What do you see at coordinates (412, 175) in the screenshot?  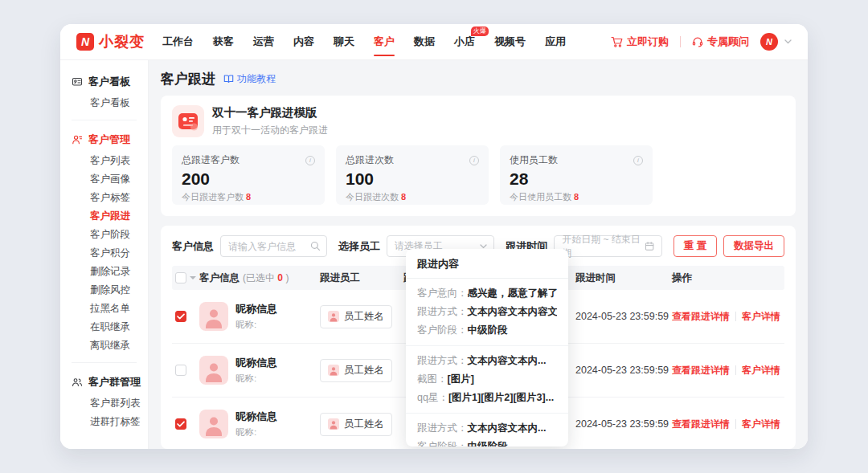 I see `stat-card-total-followups: 总跟进次数i 100 今日跟进次数8` at bounding box center [412, 175].